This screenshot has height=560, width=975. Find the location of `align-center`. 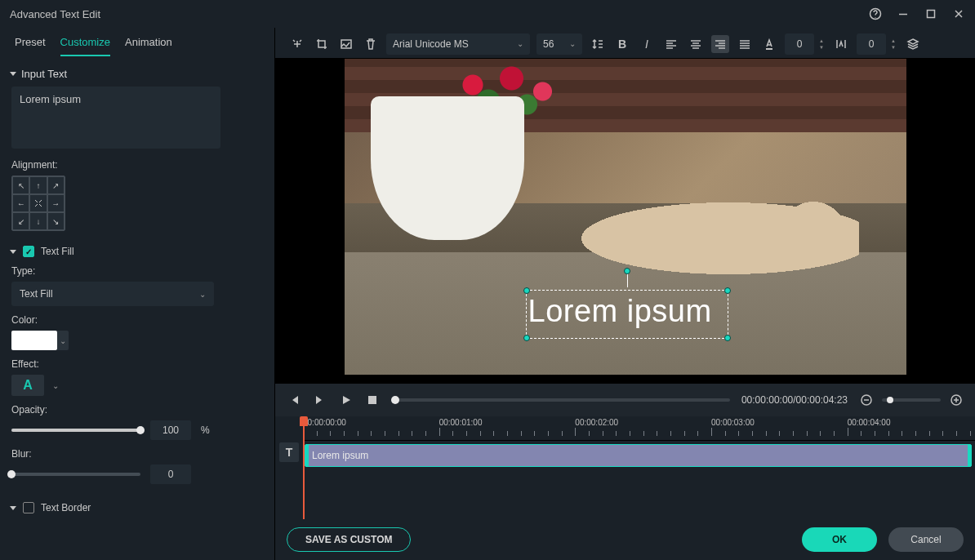

align-center is located at coordinates (38, 203).